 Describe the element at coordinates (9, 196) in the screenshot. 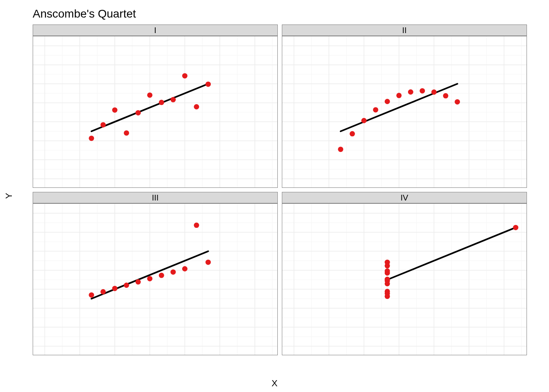

I see `y-axis-label: Y` at that location.